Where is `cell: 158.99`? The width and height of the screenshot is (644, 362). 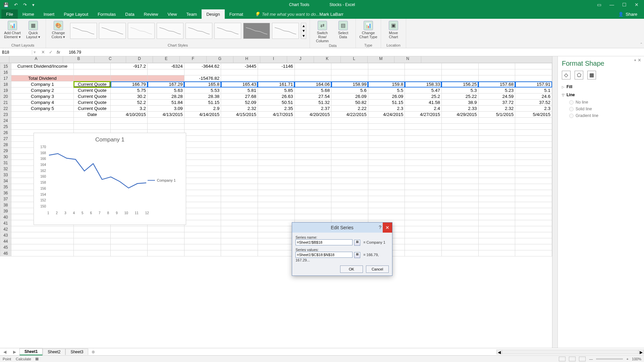 cell: 158.99 is located at coordinates (350, 84).